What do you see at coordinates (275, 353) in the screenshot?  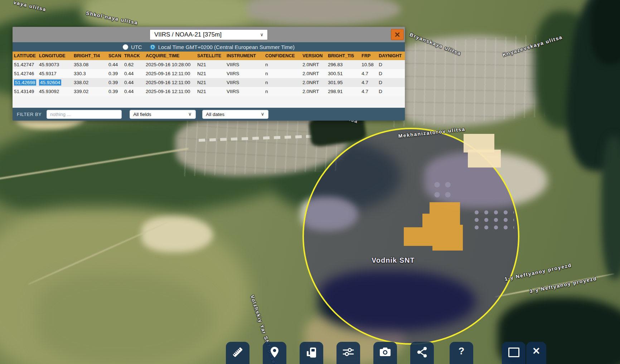 I see `location-button` at bounding box center [275, 353].